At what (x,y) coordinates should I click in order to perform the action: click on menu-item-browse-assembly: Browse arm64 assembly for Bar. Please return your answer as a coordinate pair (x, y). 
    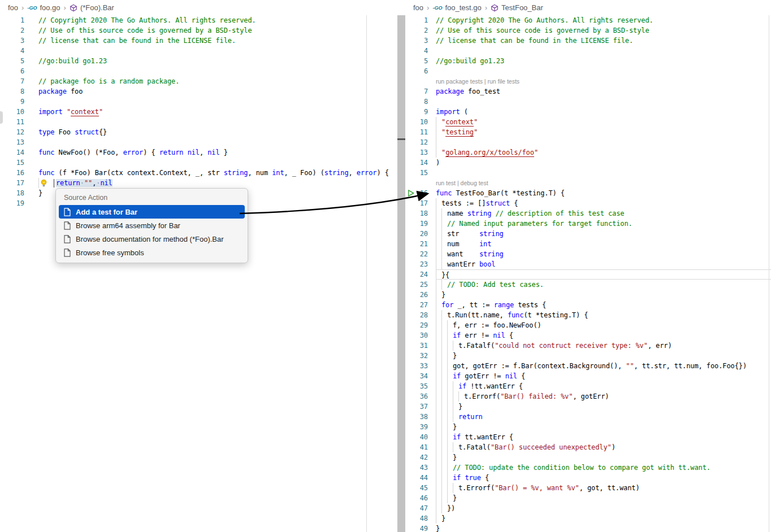
    Looking at the image, I should click on (151, 225).